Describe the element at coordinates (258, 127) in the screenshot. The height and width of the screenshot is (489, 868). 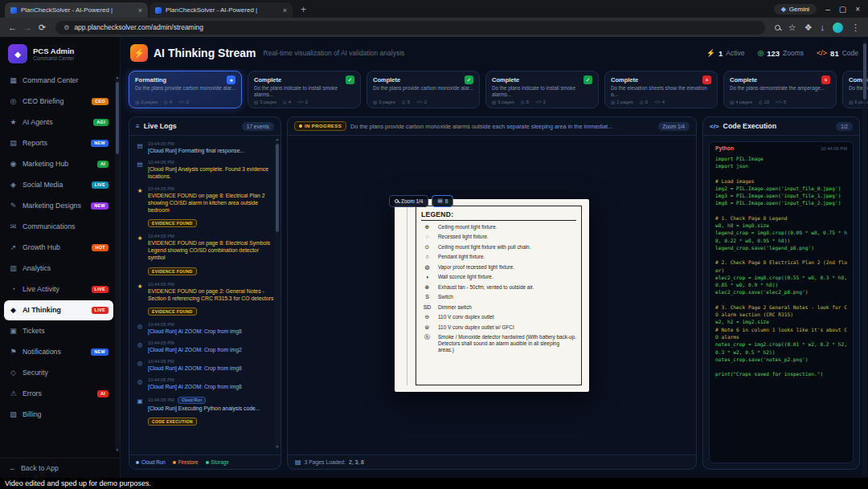
I see `events-count-badge: 17 events` at that location.